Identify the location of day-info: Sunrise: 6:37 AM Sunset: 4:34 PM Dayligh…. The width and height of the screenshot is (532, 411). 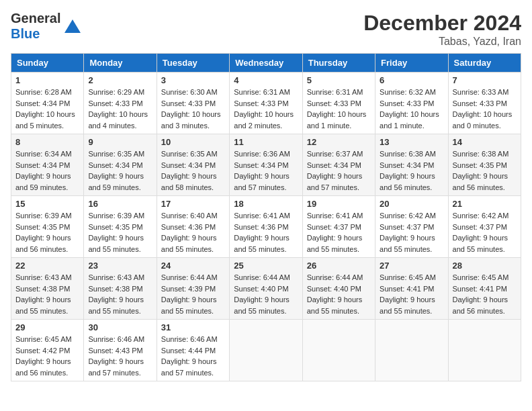
(339, 171).